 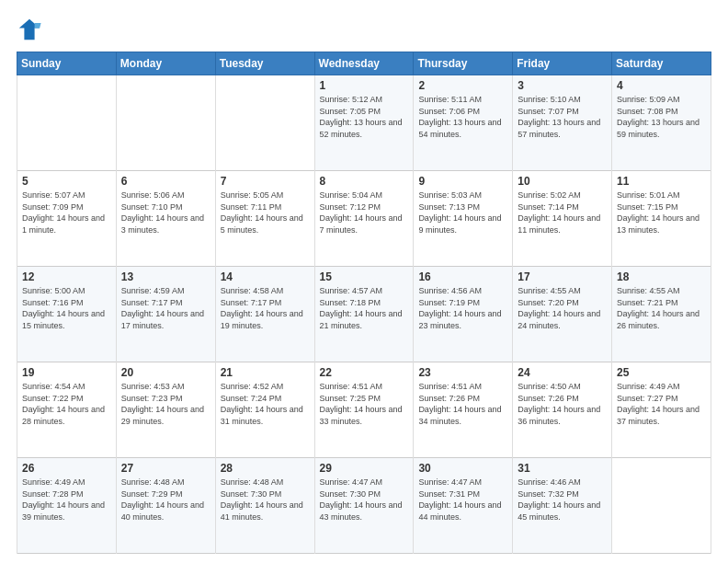 I want to click on calendar-cell: 26Sunrise: 4:49 AMSunset: 7:28 PMDayligh…, so click(x=67, y=506).